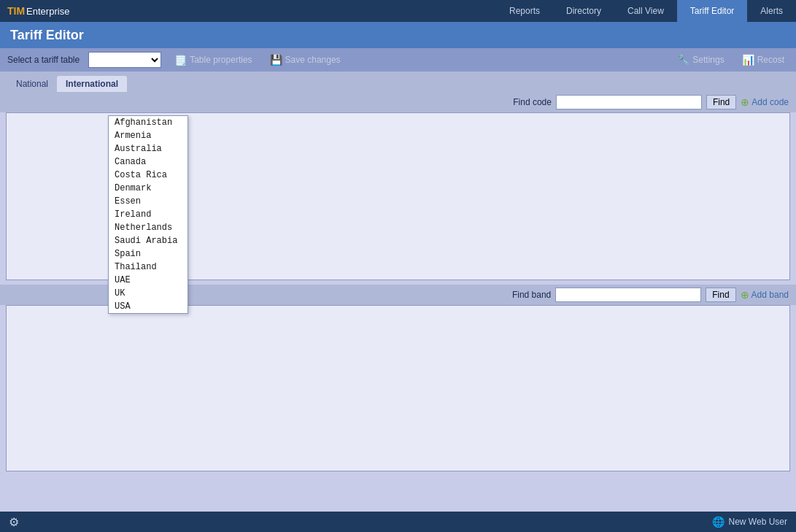 Image resolution: width=796 pixels, height=532 pixels. What do you see at coordinates (213, 60) in the screenshot?
I see `table-properties-button: 🗒️ Table properties` at bounding box center [213, 60].